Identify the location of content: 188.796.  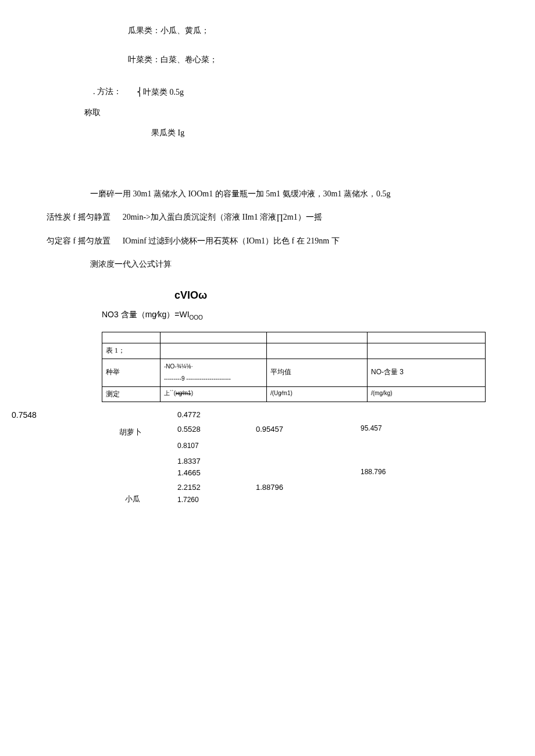
(373, 472).